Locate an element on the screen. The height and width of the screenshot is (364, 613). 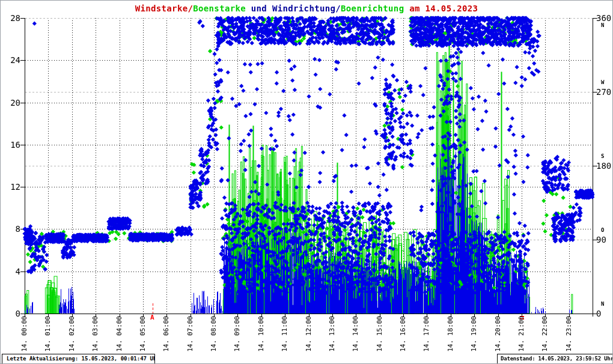
x-axis-tick-label: 14. 00:00 is located at coordinates (25, 335).